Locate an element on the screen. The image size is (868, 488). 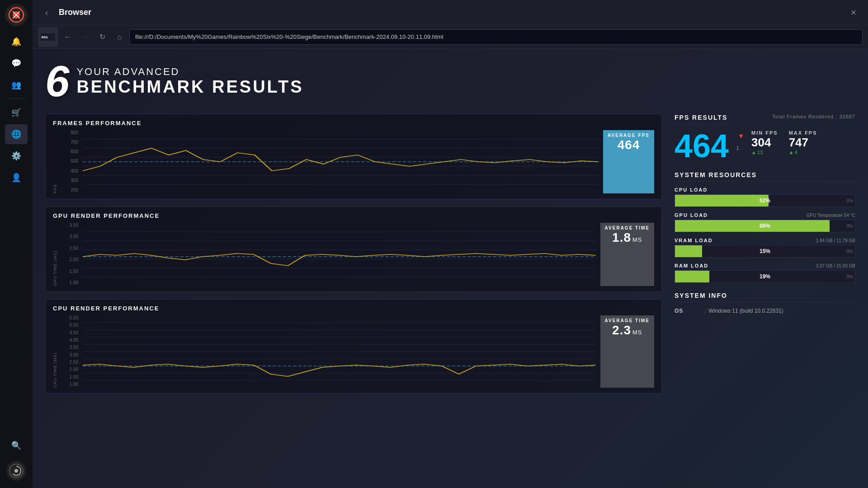
fps-min-value: 304 is located at coordinates (765, 143).